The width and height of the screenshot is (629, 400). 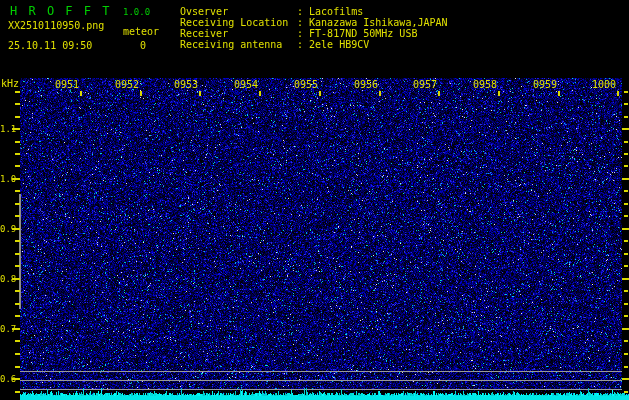 What do you see at coordinates (336, 12) in the screenshot?
I see `info-value: Lacofilms` at bounding box center [336, 12].